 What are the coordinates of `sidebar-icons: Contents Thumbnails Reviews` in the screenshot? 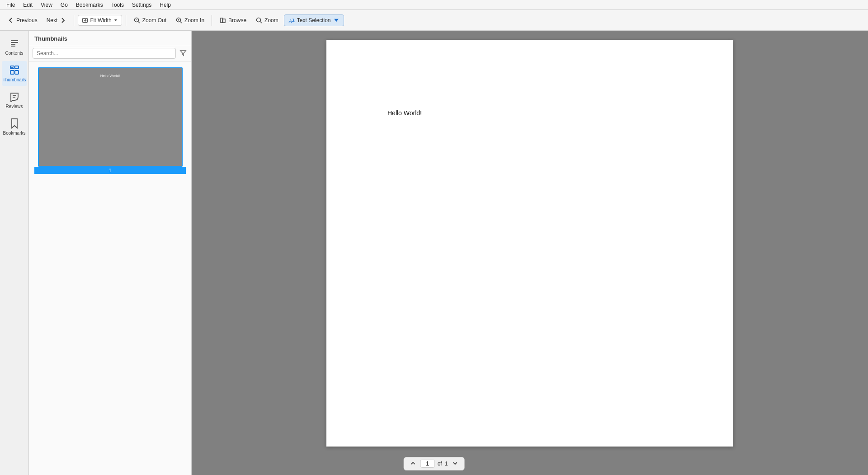 It's located at (14, 253).